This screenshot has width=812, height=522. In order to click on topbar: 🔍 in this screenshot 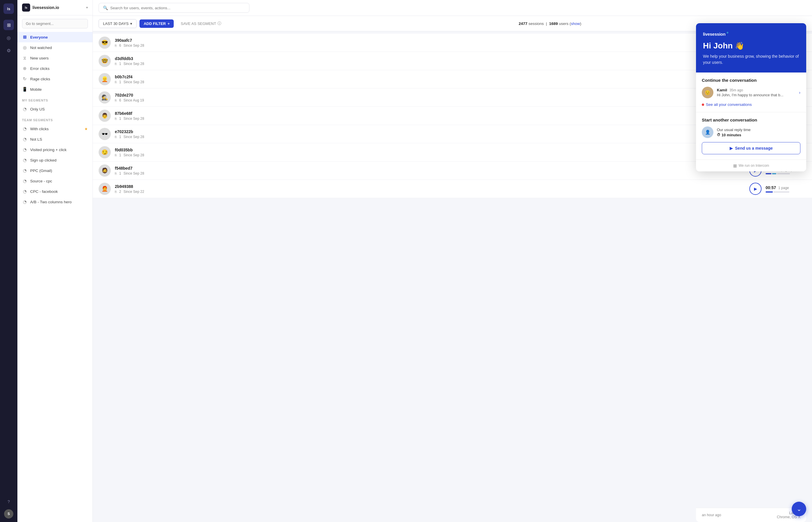, I will do `click(452, 8)`.